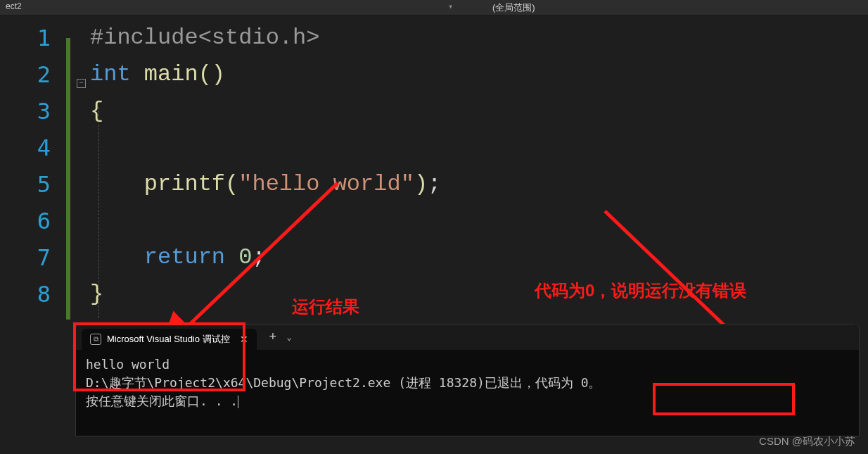 The image size is (868, 454). I want to click on terminal-app-icon: ⧉, so click(96, 339).